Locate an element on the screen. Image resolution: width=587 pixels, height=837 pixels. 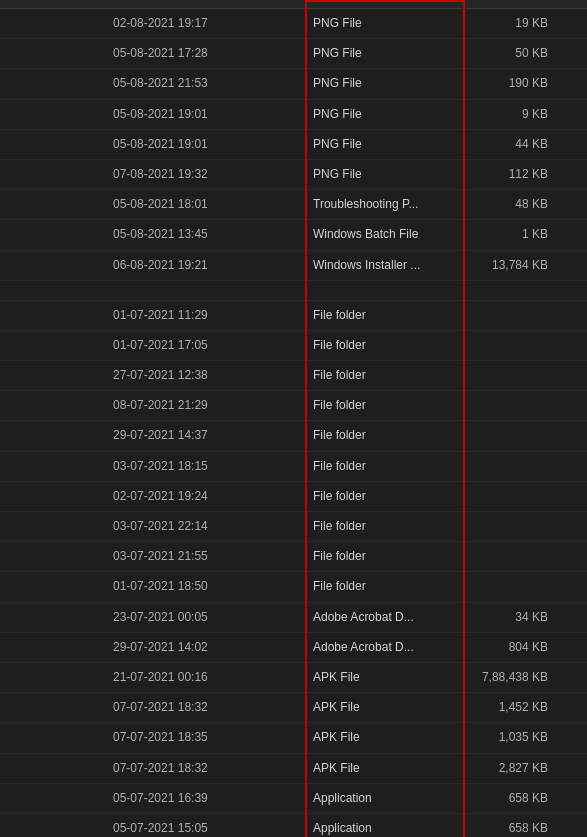
table-row: 07-07-2021 18:35 APK File 1,035 KB is located at coordinates (294, 738).